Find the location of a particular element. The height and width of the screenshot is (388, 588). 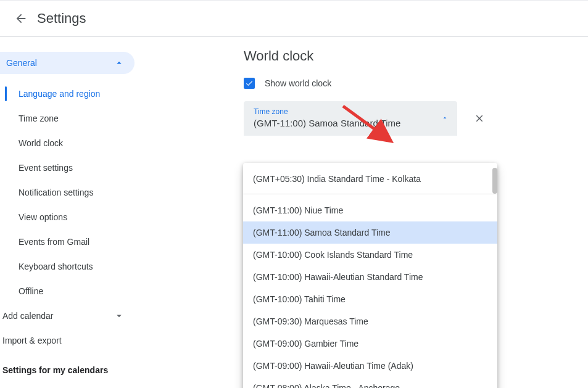

sidebar-item-notification-settings: Notification settings is located at coordinates (75, 192).